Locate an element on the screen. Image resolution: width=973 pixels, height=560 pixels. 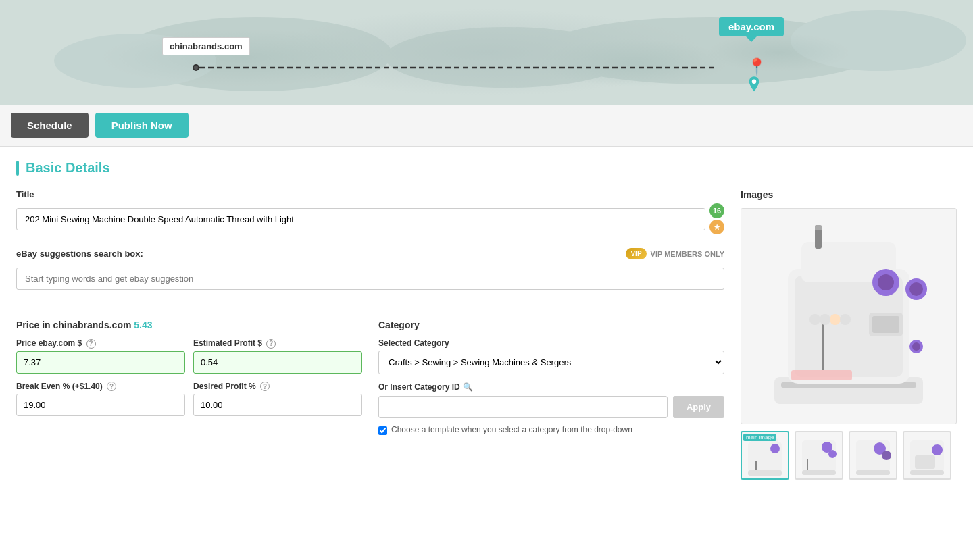
images-title: Images is located at coordinates (849, 195).